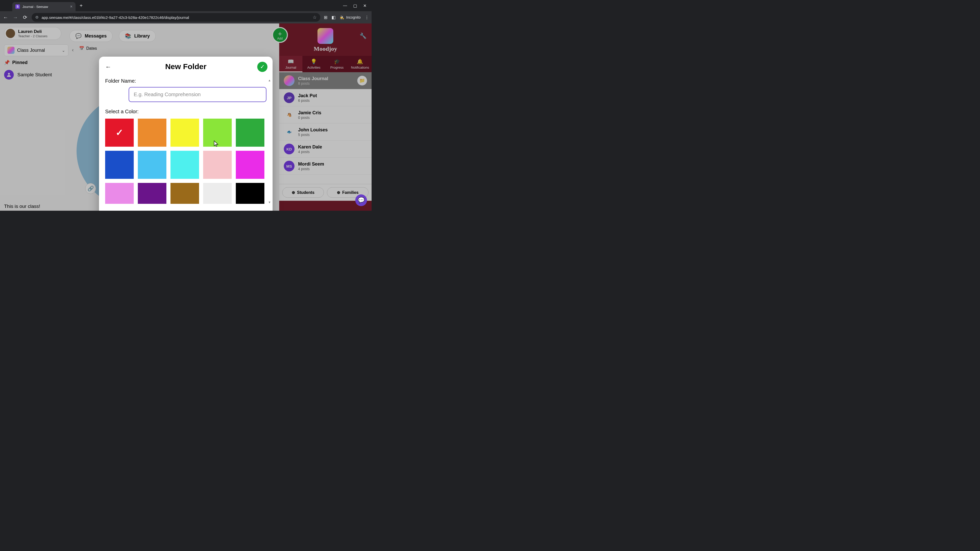  I want to click on new-tab-button: +, so click(81, 6).